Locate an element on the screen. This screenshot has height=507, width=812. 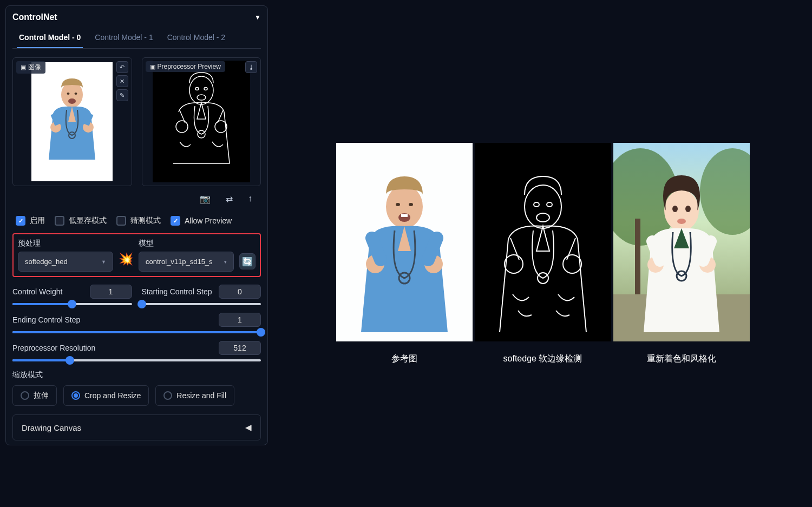
slider-header: Ending Control Step 1 is located at coordinates (136, 320).